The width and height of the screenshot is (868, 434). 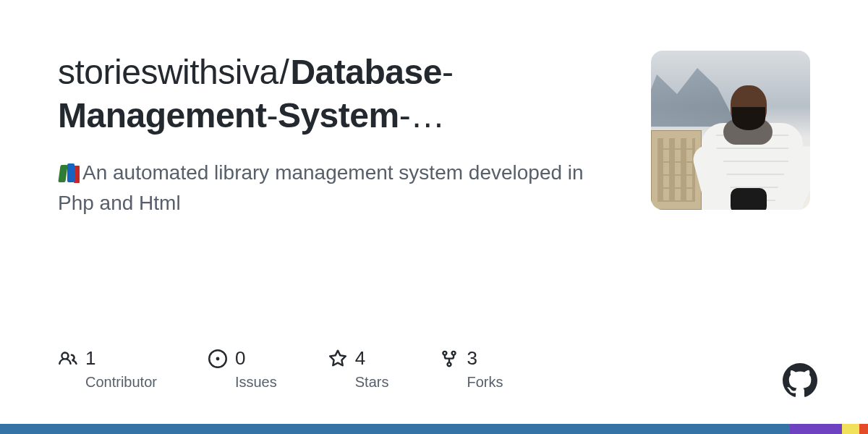 I want to click on repo-name-part-1: Database, so click(x=366, y=72).